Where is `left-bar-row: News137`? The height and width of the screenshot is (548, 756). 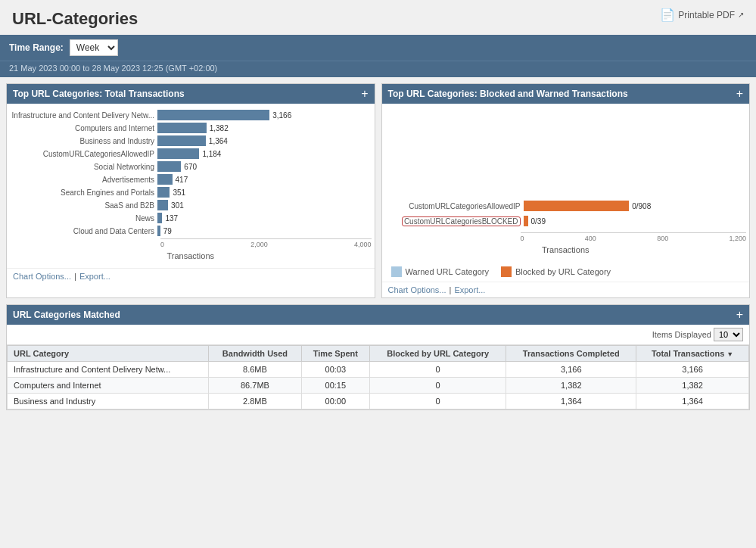 left-bar-row: News137 is located at coordinates (191, 218).